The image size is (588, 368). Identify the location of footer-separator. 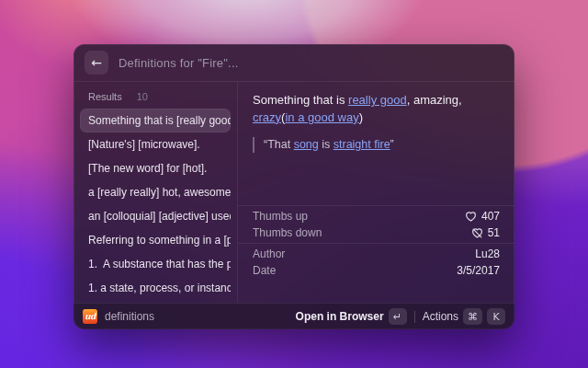
(415, 316).